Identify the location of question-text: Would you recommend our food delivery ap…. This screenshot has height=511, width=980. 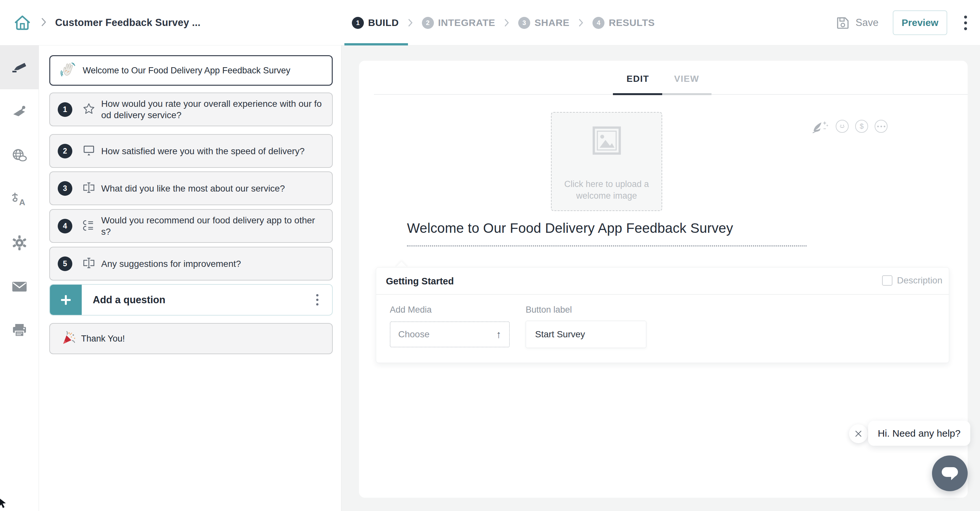
(213, 226).